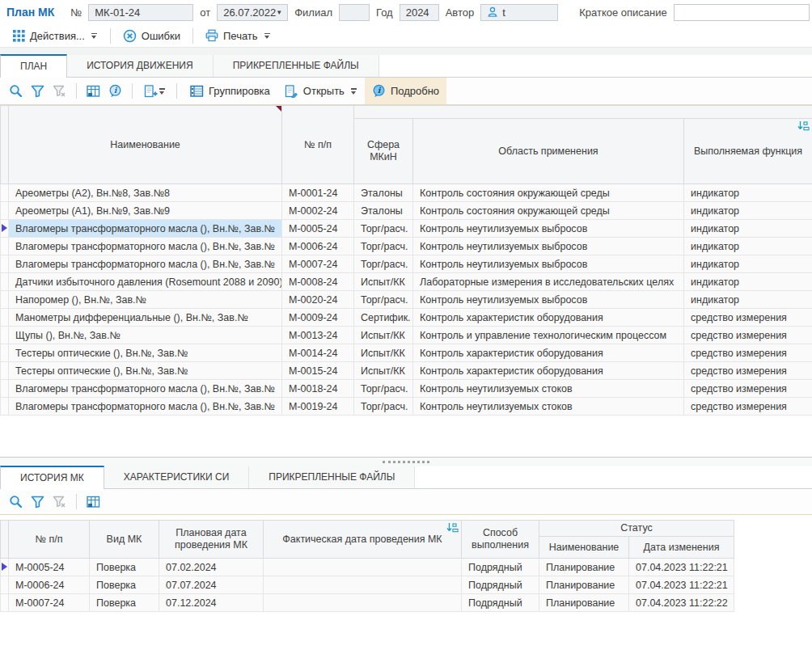  What do you see at coordinates (49, 540) in the screenshot?
I see `column-header-npp: № п/п` at bounding box center [49, 540].